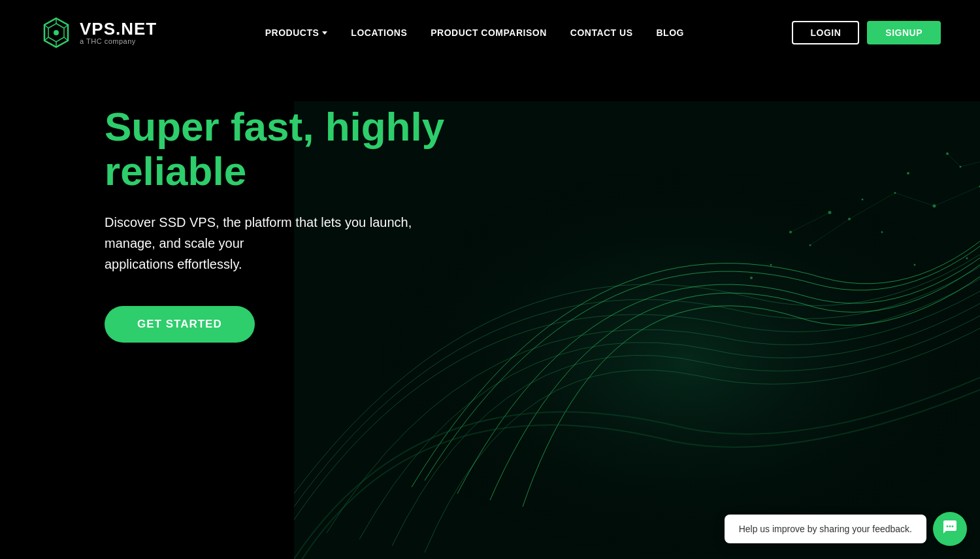 This screenshot has height=559, width=980. What do you see at coordinates (180, 324) in the screenshot?
I see `get-started-button: GET STARTED` at bounding box center [180, 324].